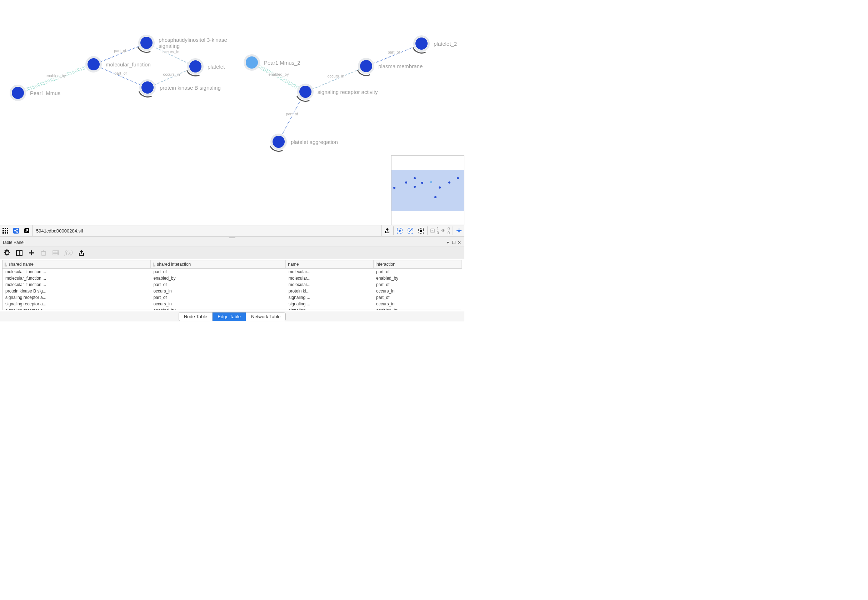 The width and height of the screenshot is (868, 600). Describe the element at coordinates (229, 317) in the screenshot. I see `tab-edge-table: Edge Table` at that location.